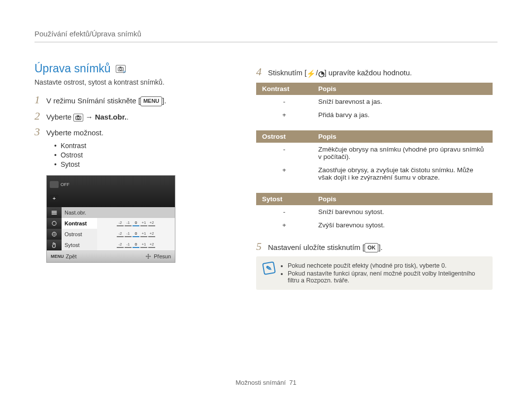  I want to click on note-list: Pokud nechcete použít efekty (vhodné pro…, so click(383, 273).